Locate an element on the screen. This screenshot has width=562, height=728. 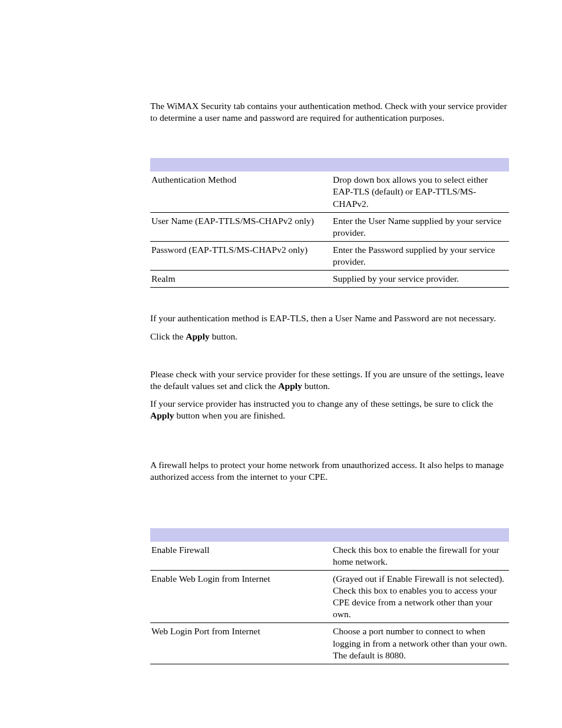
row-desc: Enter the Password supplied by your serv… is located at coordinates (421, 256).